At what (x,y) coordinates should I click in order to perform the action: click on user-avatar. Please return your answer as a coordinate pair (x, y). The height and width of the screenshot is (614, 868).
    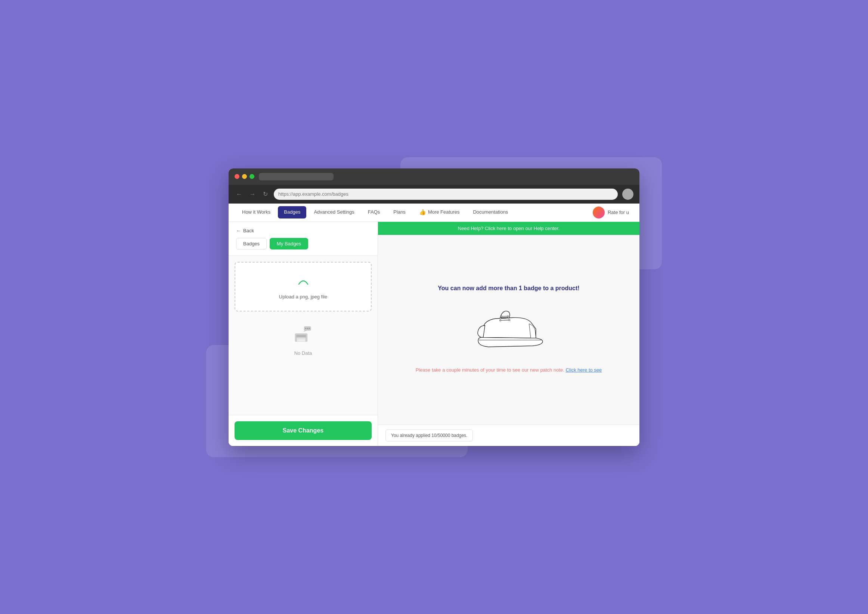
    Looking at the image, I should click on (599, 212).